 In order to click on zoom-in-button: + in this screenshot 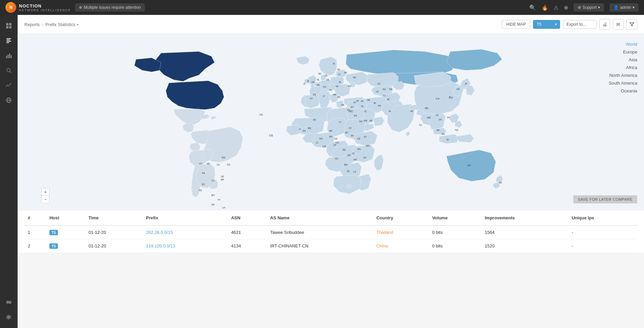, I will do `click(45, 192)`.